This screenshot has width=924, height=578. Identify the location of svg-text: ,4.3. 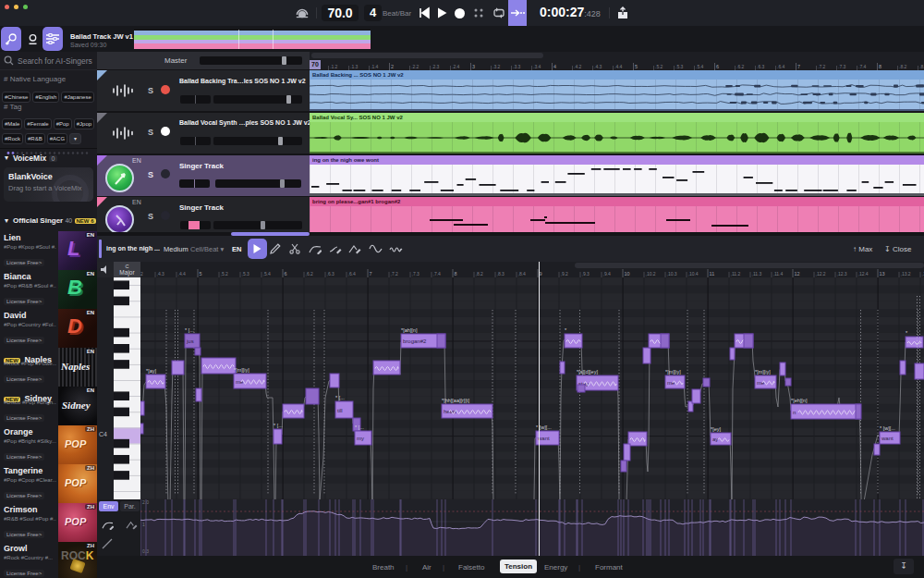
(161, 274).